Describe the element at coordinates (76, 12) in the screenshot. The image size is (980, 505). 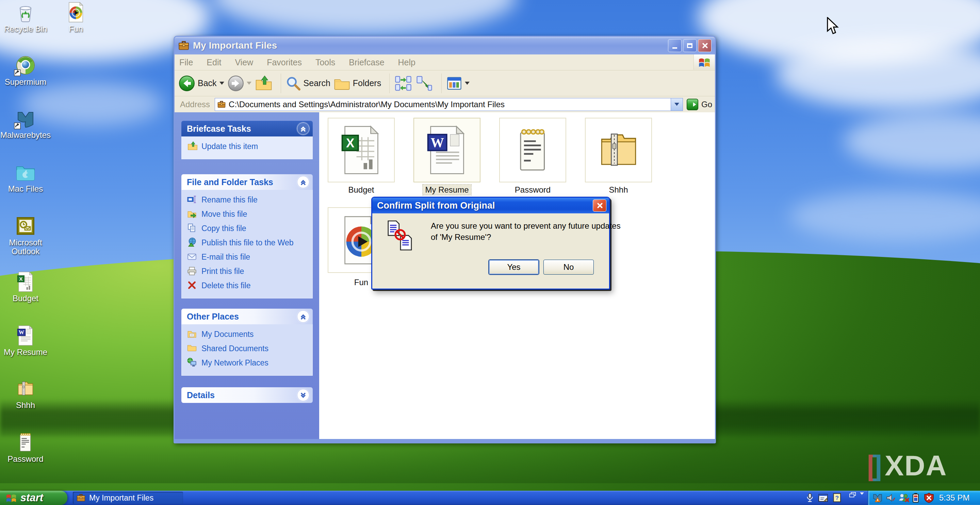
I see `media-file-icon` at that location.